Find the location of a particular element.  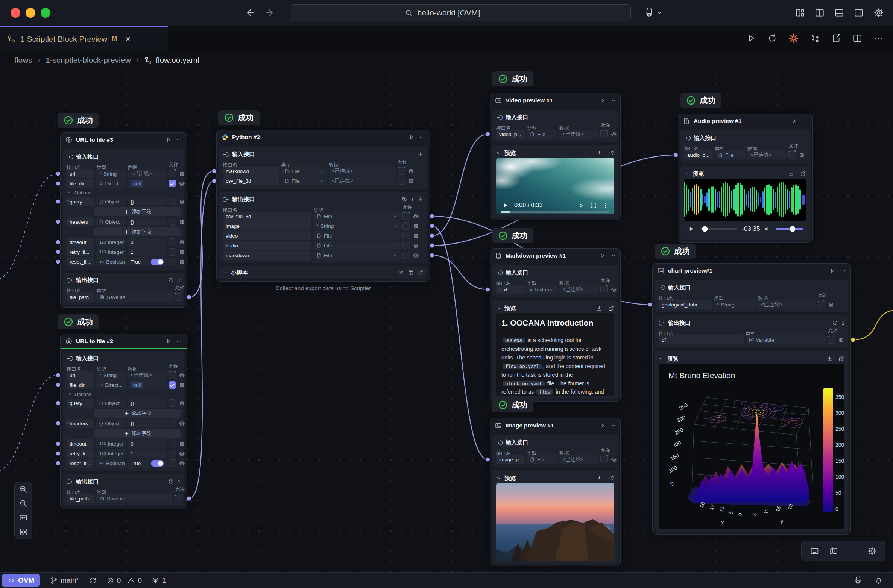

breadcrumb-flows: flows is located at coordinates (23, 60).